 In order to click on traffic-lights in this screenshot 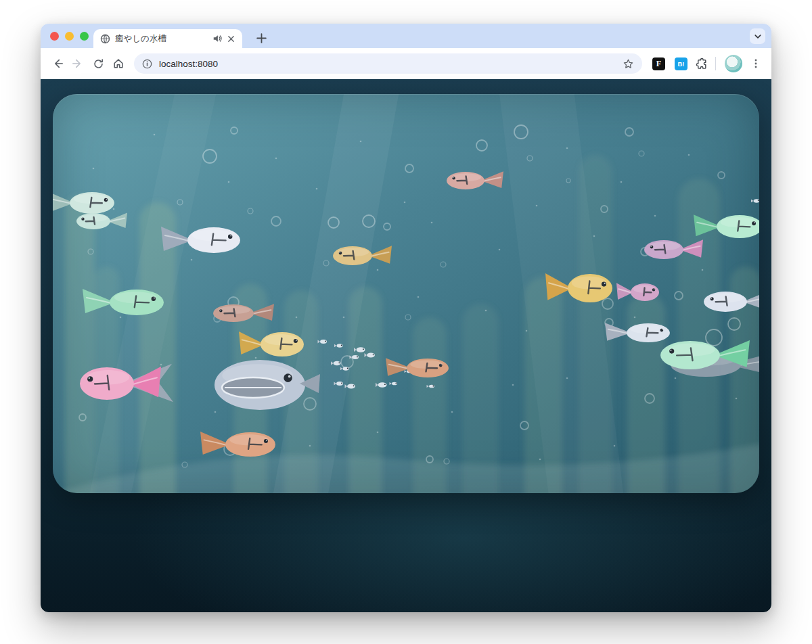, I will do `click(65, 37)`.